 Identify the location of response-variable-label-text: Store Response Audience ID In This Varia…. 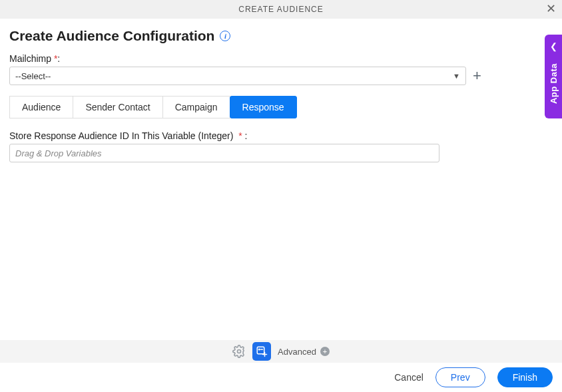
(121, 136).